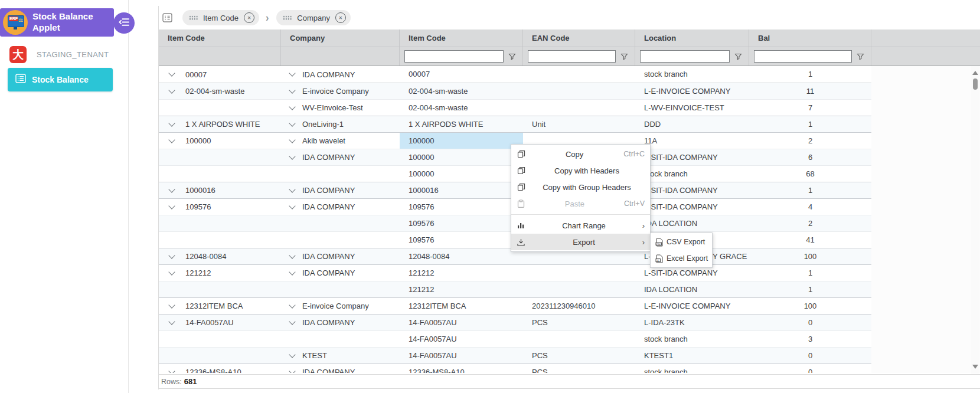  What do you see at coordinates (462, 306) in the screenshot?
I see `cell-item-code: 12312ITEM BCA` at bounding box center [462, 306].